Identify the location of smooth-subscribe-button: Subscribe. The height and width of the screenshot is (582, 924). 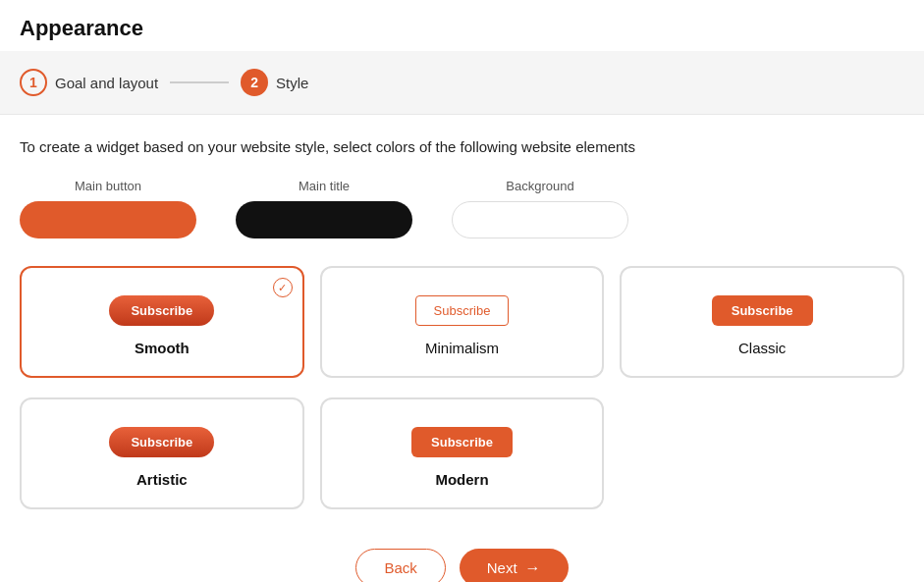
(161, 310).